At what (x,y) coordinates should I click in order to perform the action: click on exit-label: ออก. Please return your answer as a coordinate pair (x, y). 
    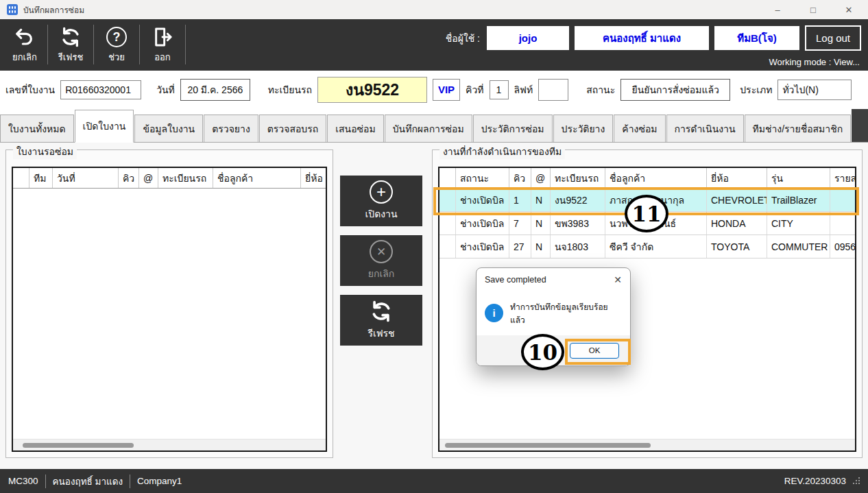
    Looking at the image, I should click on (162, 58).